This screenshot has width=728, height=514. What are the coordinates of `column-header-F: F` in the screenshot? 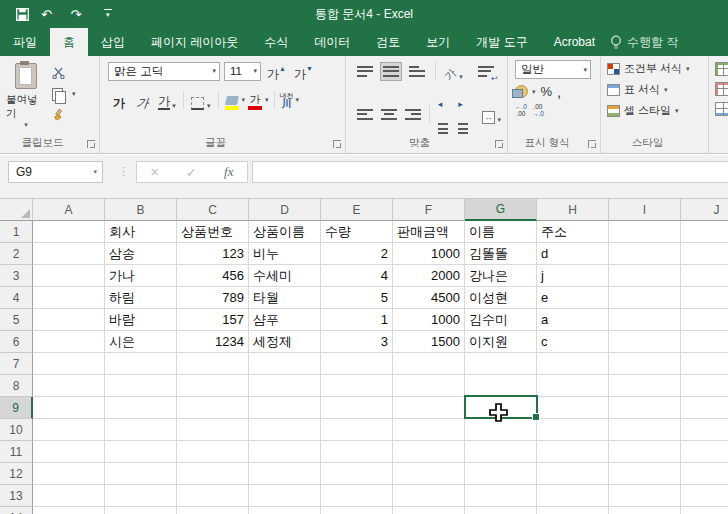 It's located at (429, 210).